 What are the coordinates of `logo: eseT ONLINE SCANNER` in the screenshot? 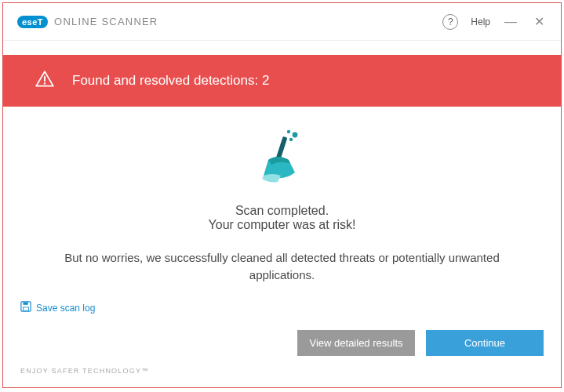 It's located at (88, 22).